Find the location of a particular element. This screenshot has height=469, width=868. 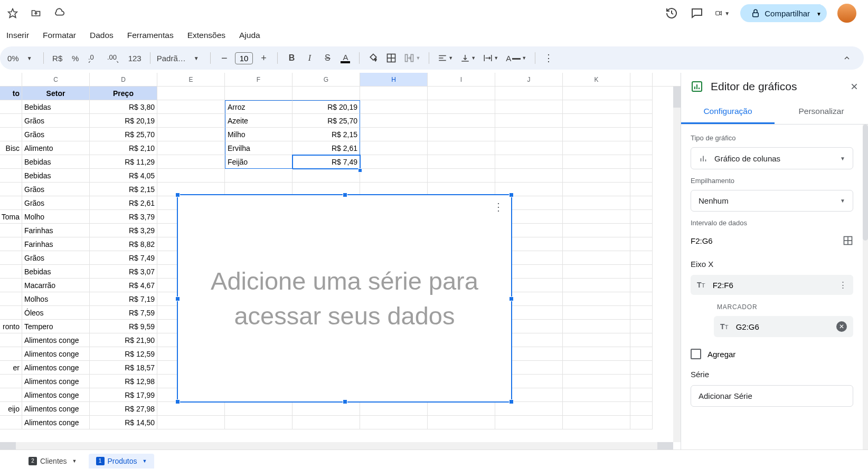

add-series-button: Adicionar Série is located at coordinates (772, 396).